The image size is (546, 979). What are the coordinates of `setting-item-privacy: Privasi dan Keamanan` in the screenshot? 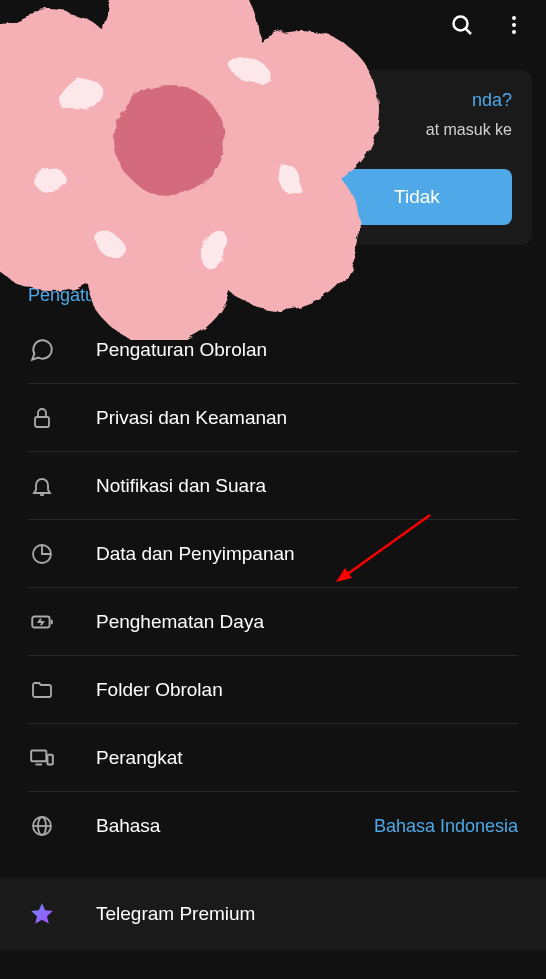 It's located at (273, 418).